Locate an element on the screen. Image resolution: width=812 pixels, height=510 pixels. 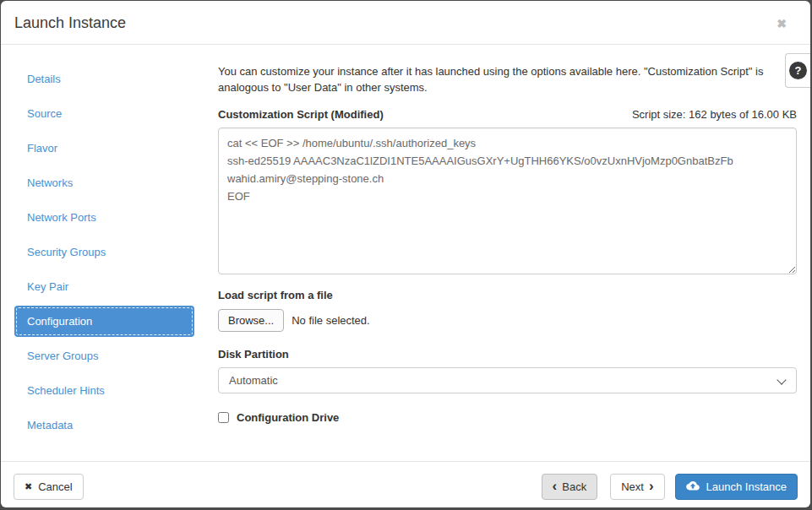
sidebar-item-networks: Networks is located at coordinates (105, 182).